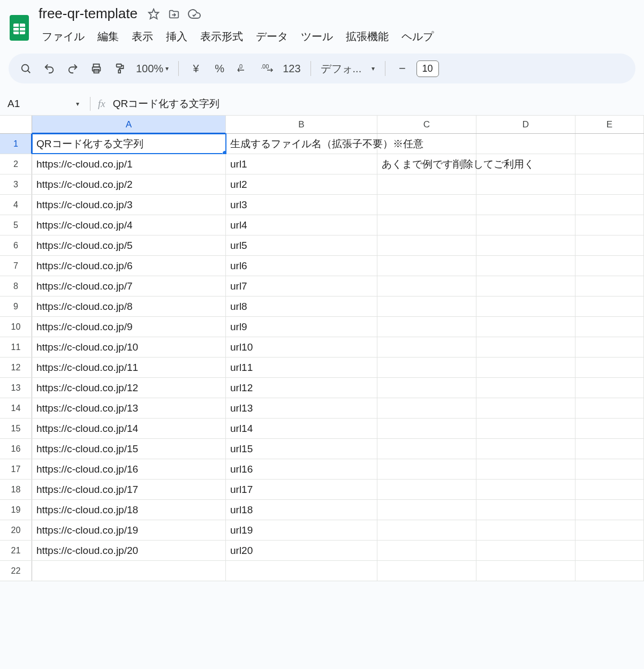 This screenshot has height=669, width=644. Describe the element at coordinates (16, 448) in the screenshot. I see `row-header: 16` at that location.